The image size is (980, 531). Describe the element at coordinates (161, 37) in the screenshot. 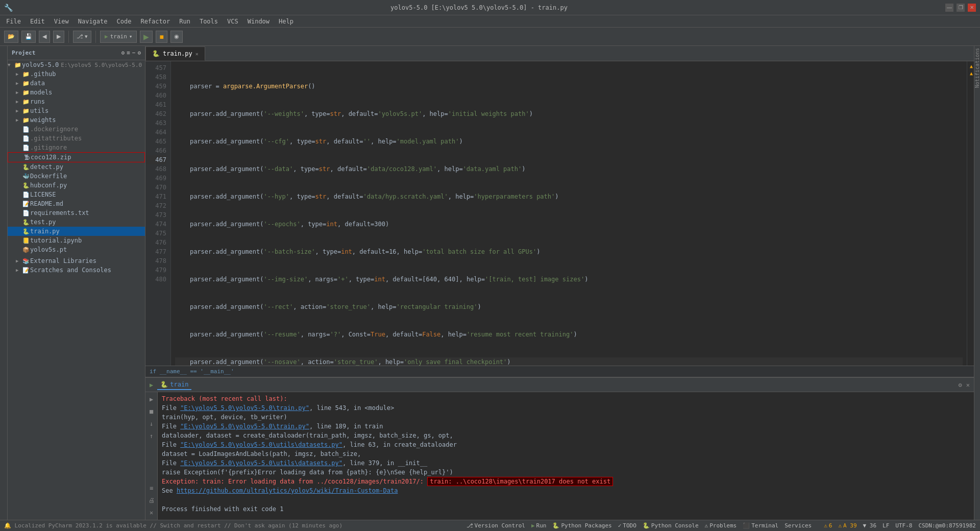

I see `stop-button: ■` at that location.